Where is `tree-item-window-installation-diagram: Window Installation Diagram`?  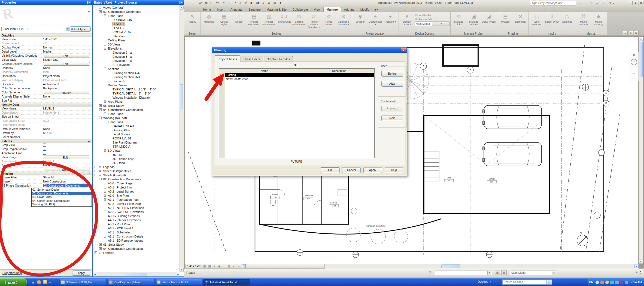
tree-item-window-installation-diagram: Window Installation Diagram is located at coordinates (136, 98).